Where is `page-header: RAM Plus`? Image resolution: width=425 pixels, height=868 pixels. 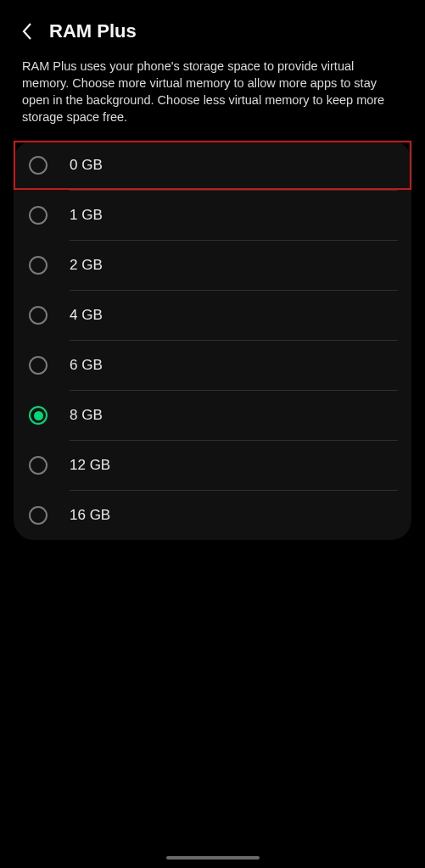
page-header: RAM Plus is located at coordinates (212, 31).